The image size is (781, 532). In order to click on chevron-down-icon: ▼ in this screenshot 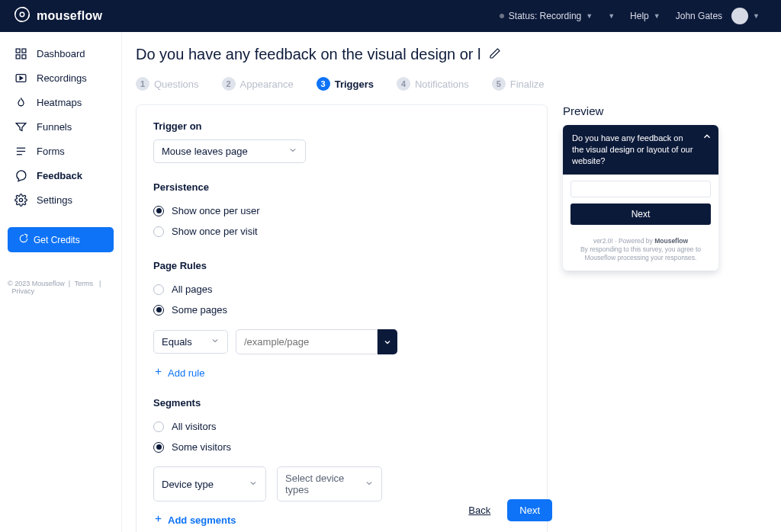, I will do `click(589, 16)`.